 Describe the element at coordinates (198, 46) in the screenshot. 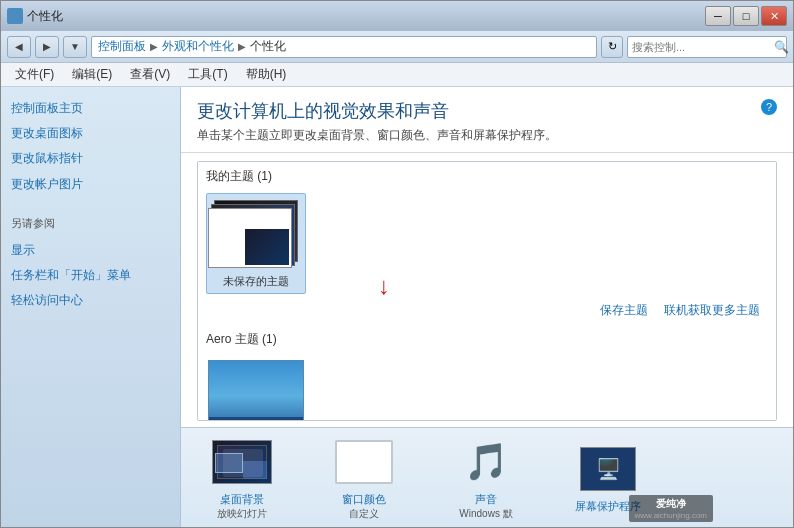

I see `path-appearance: 外观和个性化` at that location.